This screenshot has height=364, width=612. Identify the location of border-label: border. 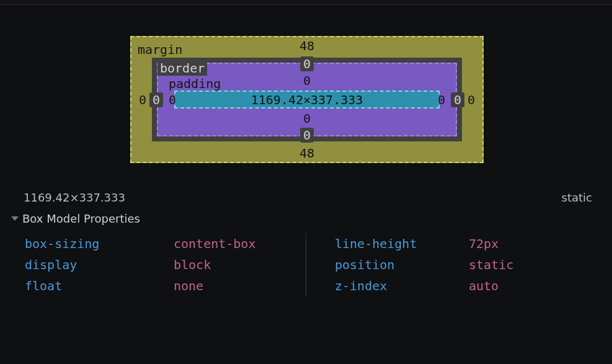
(182, 68).